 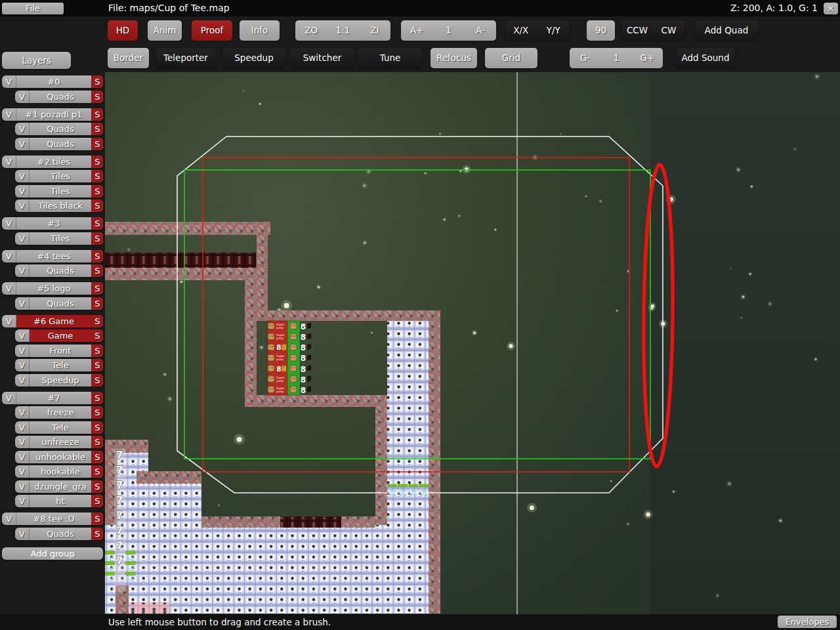 I want to click on teleporter-button: Teleporter, so click(x=186, y=58).